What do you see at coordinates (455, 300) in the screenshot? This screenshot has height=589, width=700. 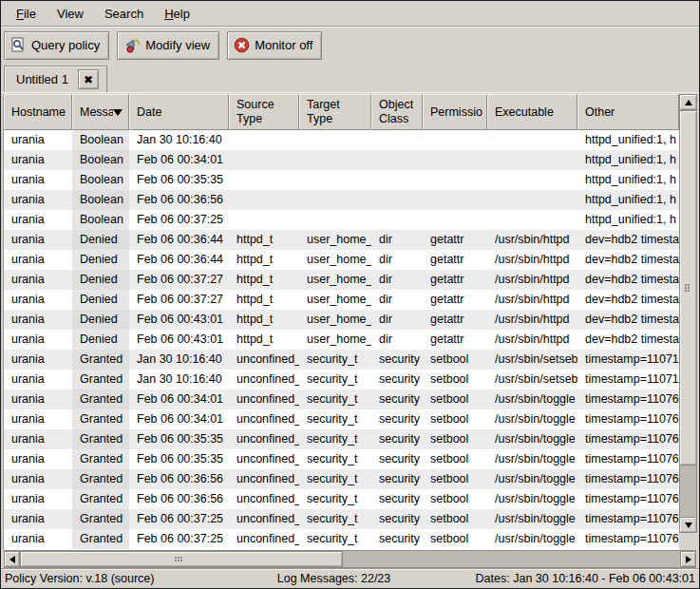 I see `cell-permission: getattr` at bounding box center [455, 300].